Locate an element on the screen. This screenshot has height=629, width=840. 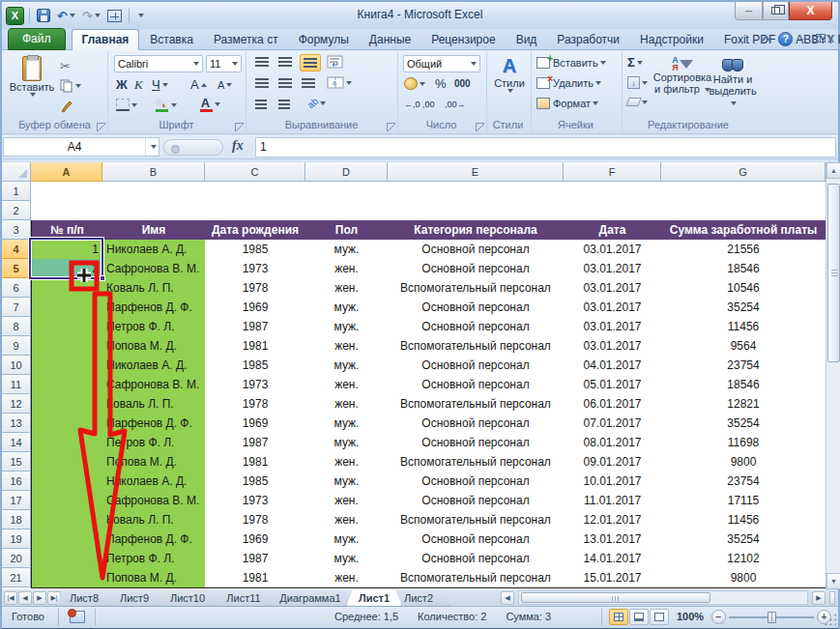
normal-view-button is located at coordinates (619, 616).